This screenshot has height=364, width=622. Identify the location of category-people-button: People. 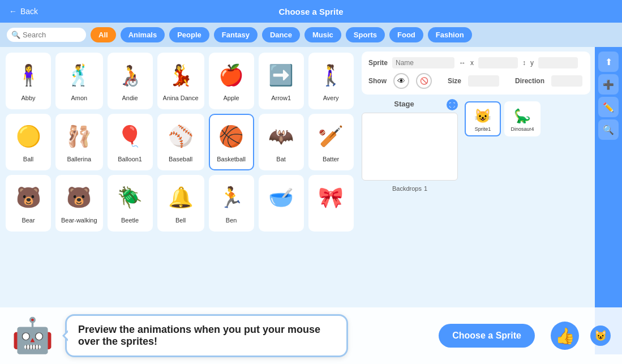
(189, 35).